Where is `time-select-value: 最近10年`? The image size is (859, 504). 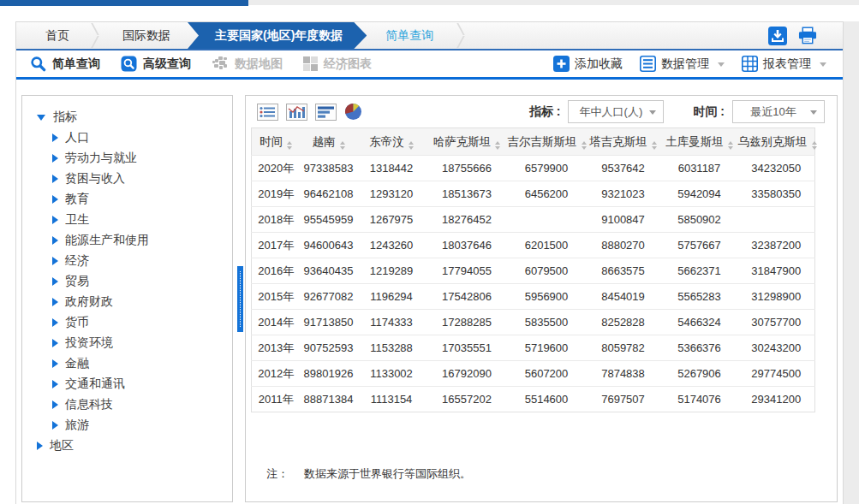 time-select-value: 最近10年 is located at coordinates (773, 112).